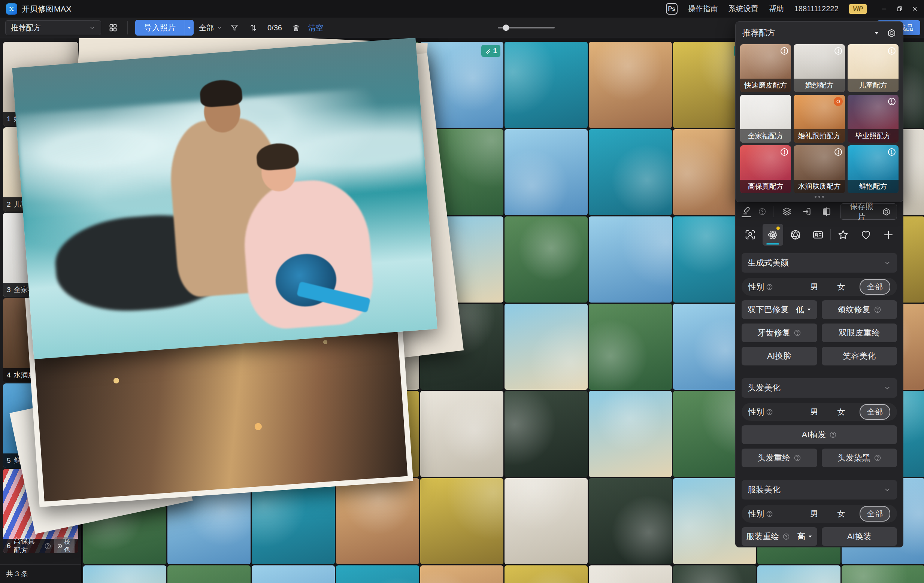 The image size is (924, 583). What do you see at coordinates (884, 9) in the screenshot?
I see `minimize-icon` at bounding box center [884, 9].